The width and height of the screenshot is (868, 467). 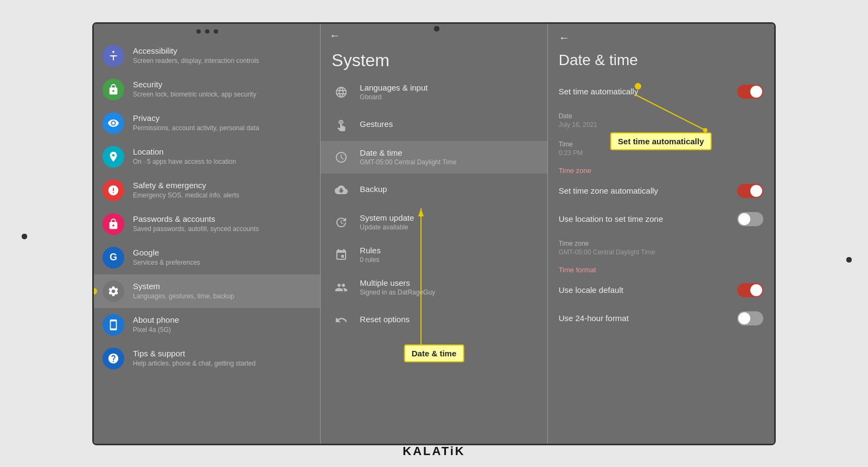 What do you see at coordinates (750, 219) in the screenshot?
I see `use-location-tz-toggle` at bounding box center [750, 219].